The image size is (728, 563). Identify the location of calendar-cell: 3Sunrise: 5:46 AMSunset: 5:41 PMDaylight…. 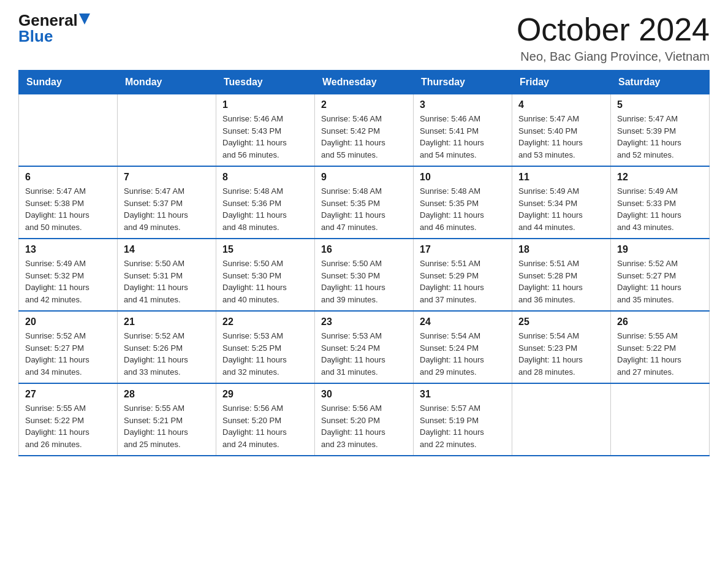
(463, 131).